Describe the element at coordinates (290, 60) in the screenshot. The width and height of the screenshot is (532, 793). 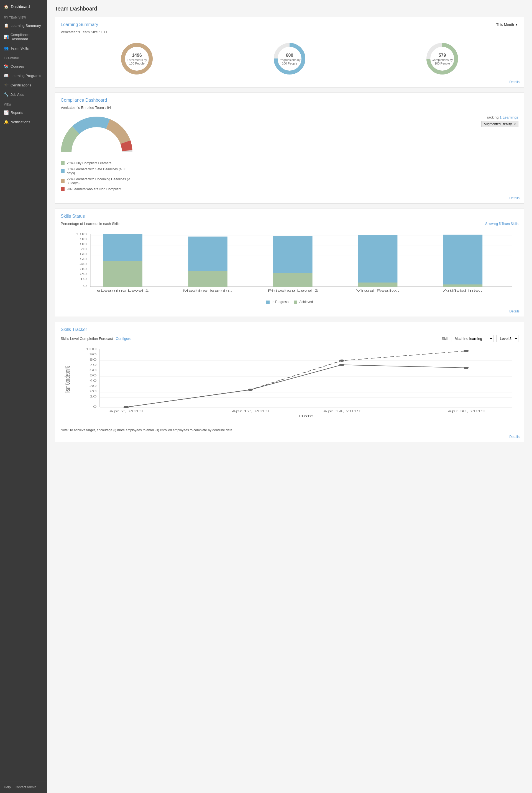
I see `donuts-row: 1496 Enrollments by 100 People 600 Progr…` at that location.